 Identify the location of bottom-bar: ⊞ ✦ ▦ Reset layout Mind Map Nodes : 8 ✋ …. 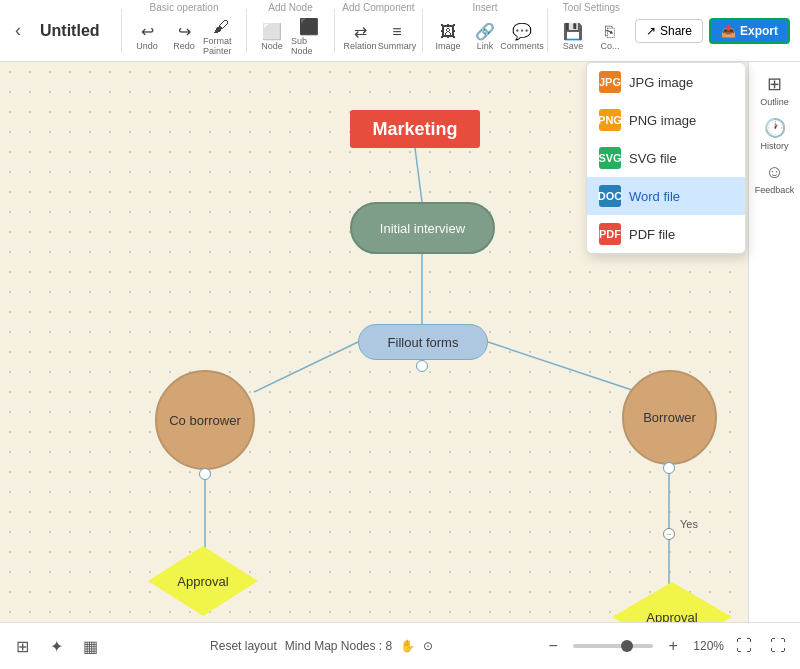
(400, 646).